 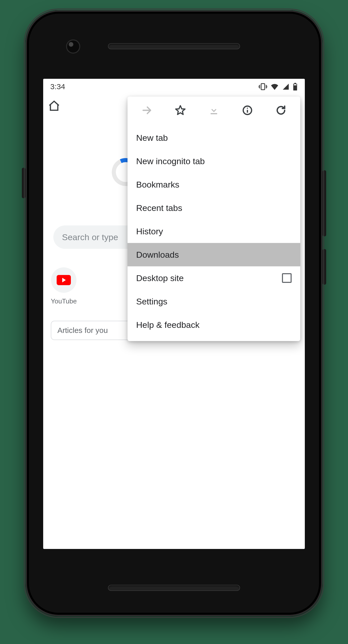 What do you see at coordinates (64, 286) in the screenshot?
I see `tile-youtube: YouTube` at bounding box center [64, 286].